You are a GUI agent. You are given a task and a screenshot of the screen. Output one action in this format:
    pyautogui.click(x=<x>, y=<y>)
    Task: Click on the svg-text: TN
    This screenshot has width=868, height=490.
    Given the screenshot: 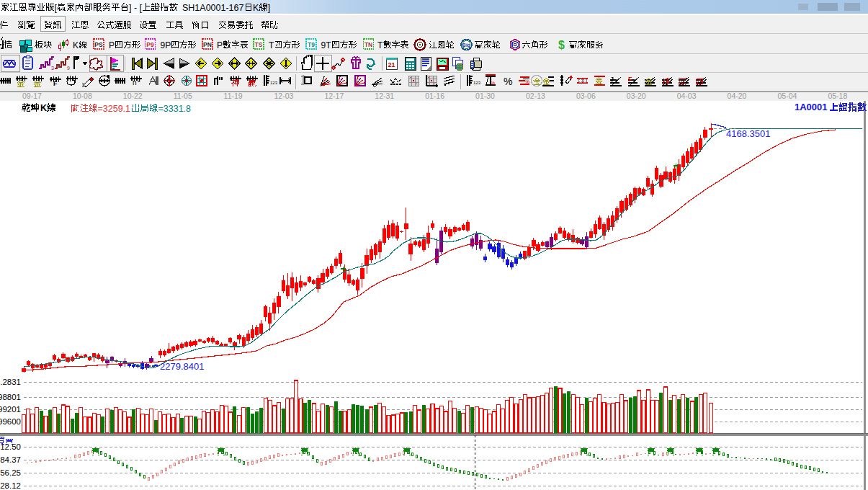 What is the action you would take?
    pyautogui.click(x=369, y=45)
    